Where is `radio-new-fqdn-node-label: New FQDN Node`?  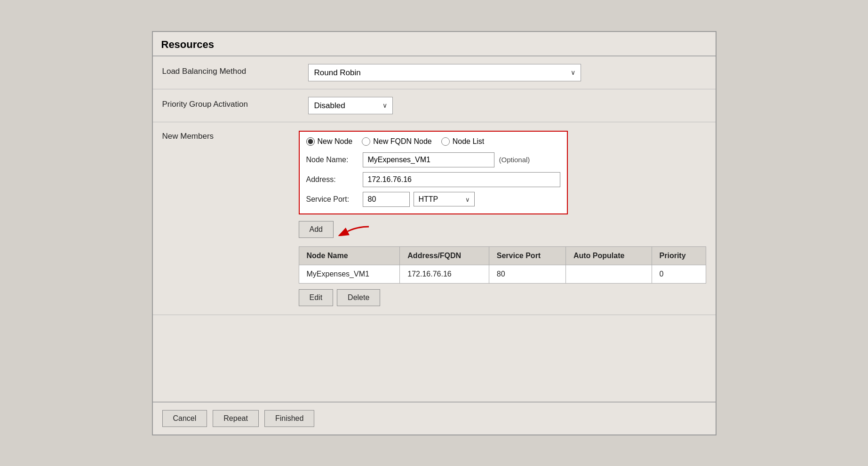 radio-new-fqdn-node-label: New FQDN Node is located at coordinates (402, 142).